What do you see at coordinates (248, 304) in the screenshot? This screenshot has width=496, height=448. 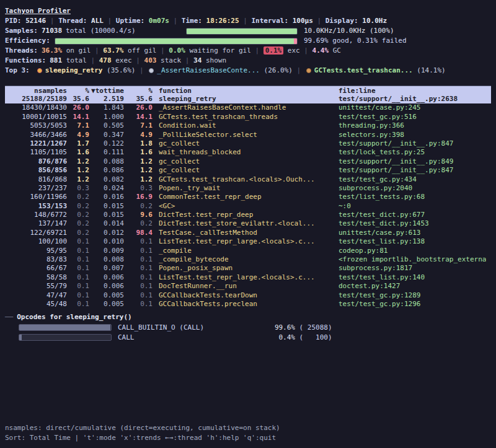 I see `table-row: 45/480.10.0050.1GCCallbackTests.preclean…` at bounding box center [248, 304].